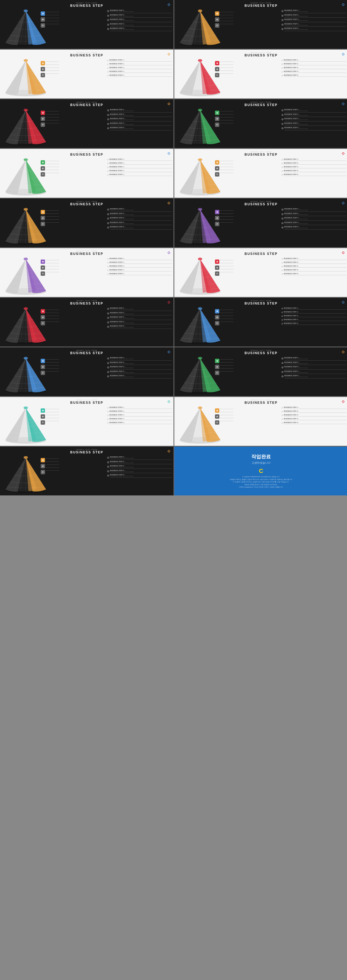  Describe the element at coordinates (314, 29) in the screenshot. I see `step-item-5: BUSINESS STEP 5 › To what akin or minim …` at that location.